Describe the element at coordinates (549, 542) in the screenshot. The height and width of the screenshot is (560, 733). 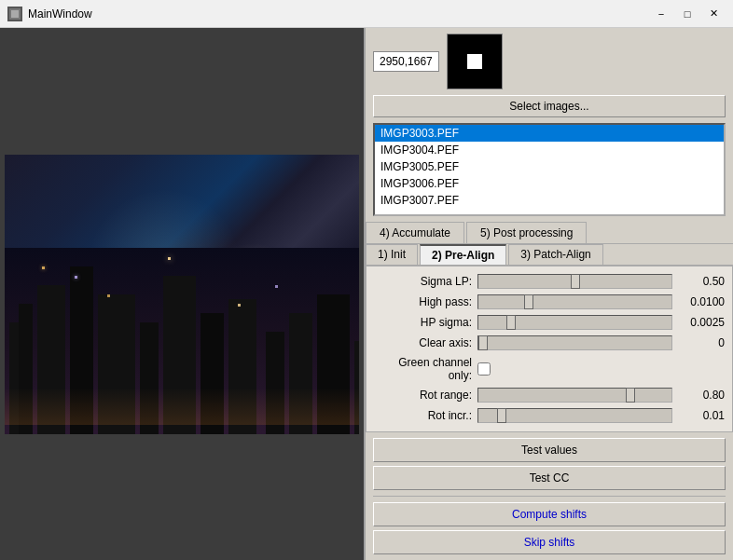
I see `skip-shifts-button: Skip shifts` at that location.